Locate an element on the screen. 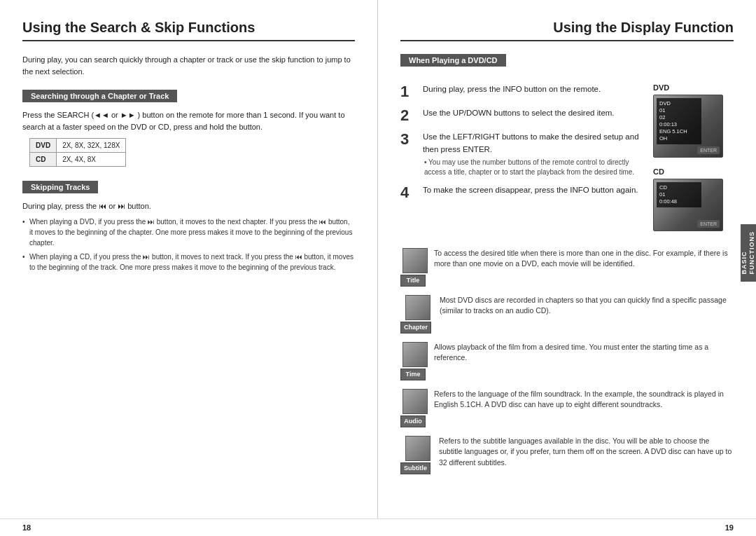 This screenshot has width=756, height=536. speed-table-dvd-label: DVD is located at coordinates (43, 146).